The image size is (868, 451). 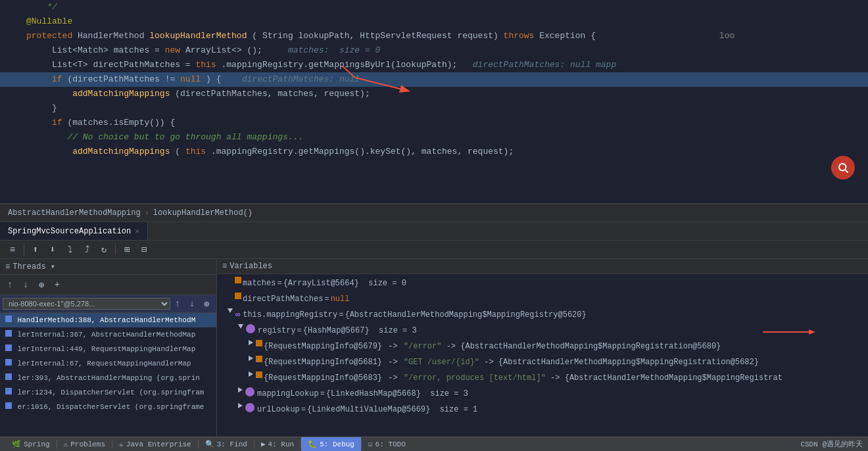 What do you see at coordinates (108, 349) in the screenshot?
I see `stack-frame-2: lerInternal:449, RequestMappingHandlerMa…` at bounding box center [108, 349].